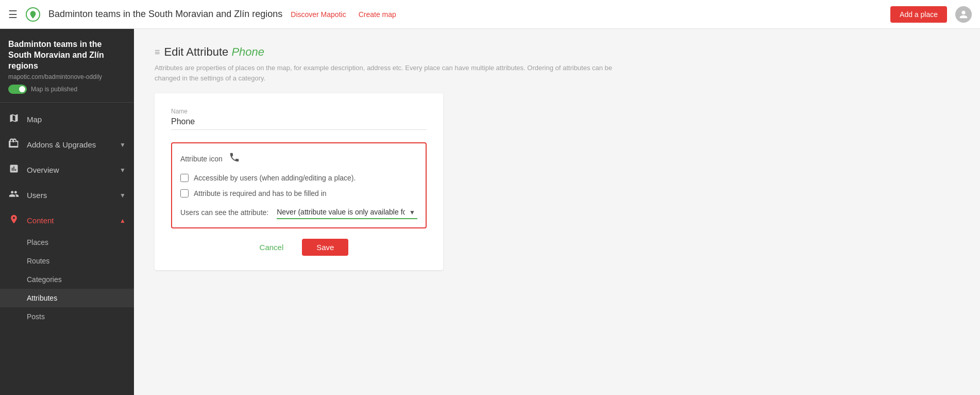 Image resolution: width=980 pixels, height=395 pixels. Describe the element at coordinates (490, 14) in the screenshot. I see `top-nav: ☰ Badminton teams in the South Moravian …` at that location.